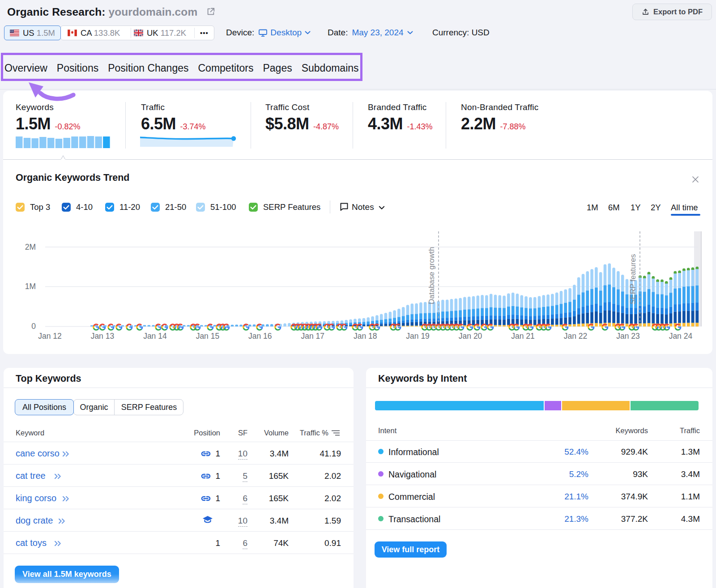  Describe the element at coordinates (103, 336) in the screenshot. I see `svg-text: Jan 13` at that location.